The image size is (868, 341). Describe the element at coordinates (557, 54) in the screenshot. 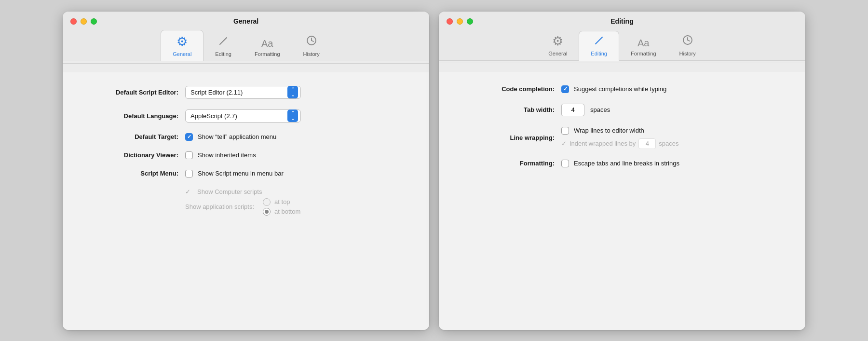

I see `tab2-general-label: General` at that location.